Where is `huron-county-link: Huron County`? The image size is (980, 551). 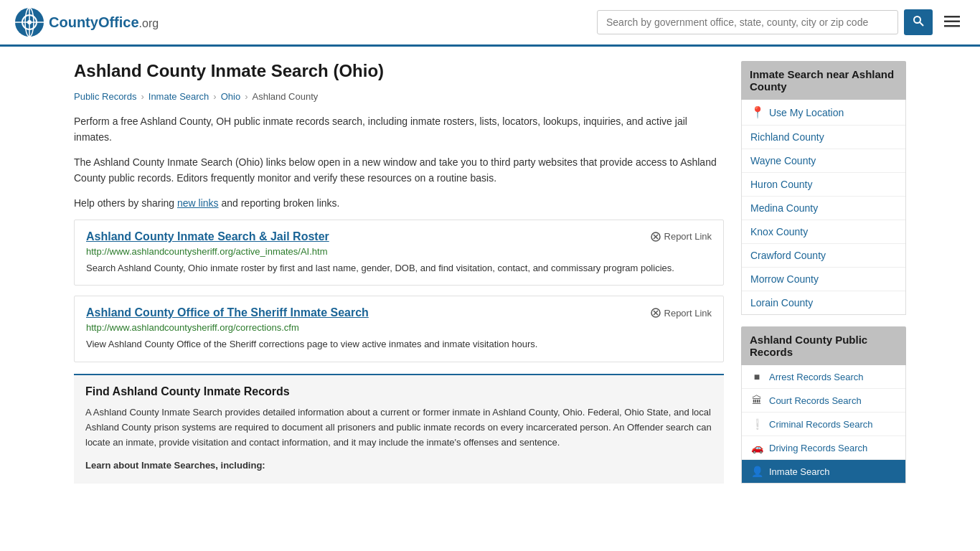
huron-county-link: Huron County is located at coordinates (781, 184).